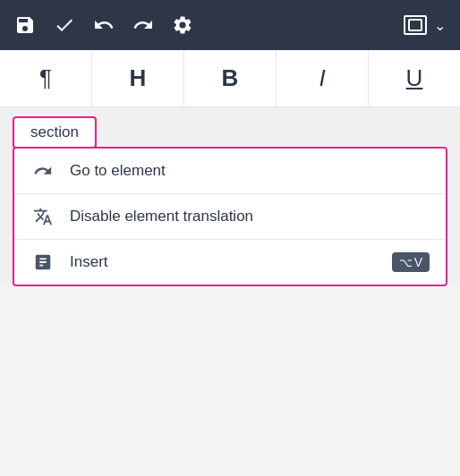 The width and height of the screenshot is (460, 476). Describe the element at coordinates (230, 217) in the screenshot. I see `disable-translation-item: Disable element translation` at that location.